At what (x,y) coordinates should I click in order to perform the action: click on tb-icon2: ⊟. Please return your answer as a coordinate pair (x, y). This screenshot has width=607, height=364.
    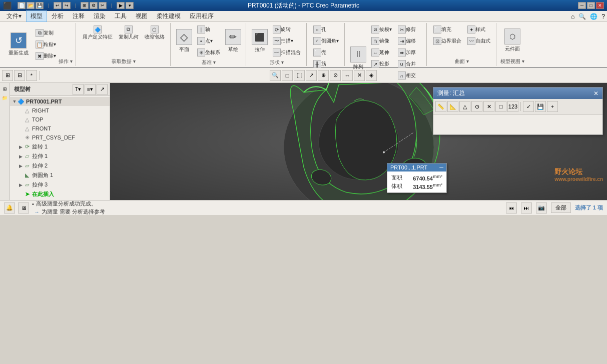
    Looking at the image, I should click on (20, 76).